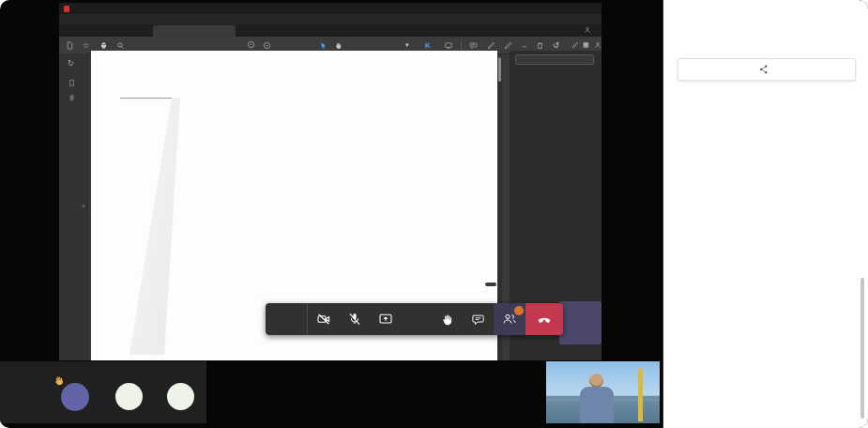  I want to click on pdf-app-icon, so click(67, 9).